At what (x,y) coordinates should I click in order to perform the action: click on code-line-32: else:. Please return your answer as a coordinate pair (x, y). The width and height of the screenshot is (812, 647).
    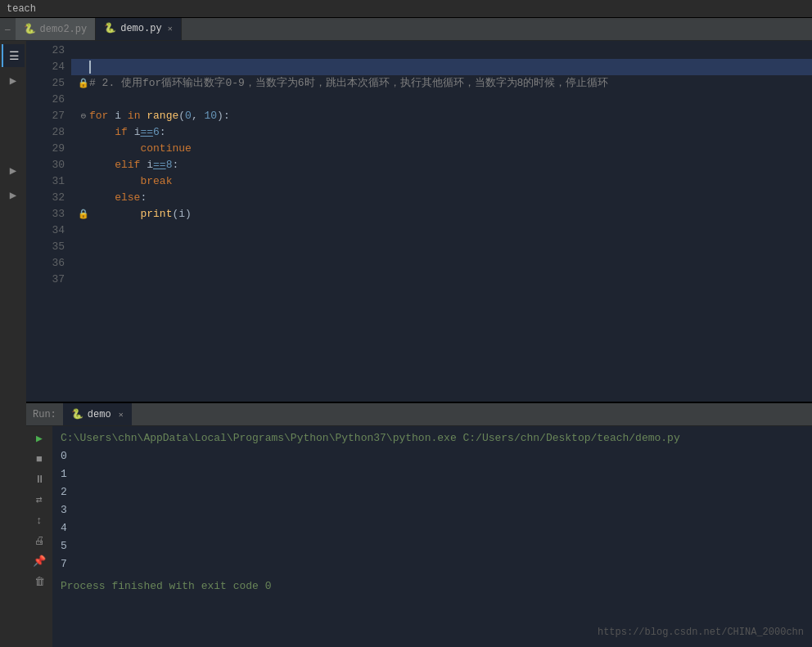
    Looking at the image, I should click on (442, 198).